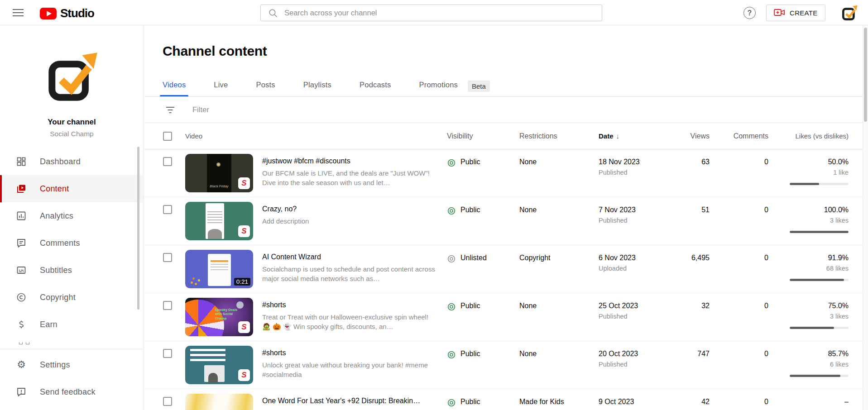 This screenshot has width=868, height=410. Describe the element at coordinates (72, 162) in the screenshot. I see `sidebar-item-dashboard: Dashboard` at that location.